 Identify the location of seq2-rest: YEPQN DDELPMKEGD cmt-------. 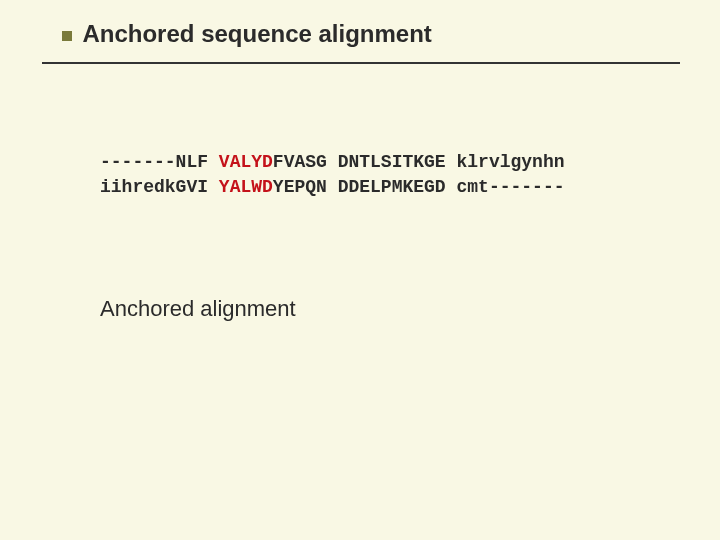
(419, 187).